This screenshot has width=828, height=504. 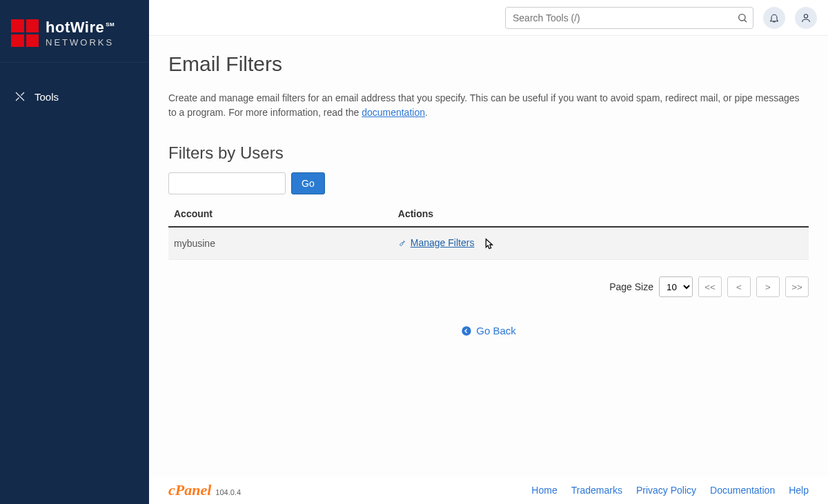 I want to click on footer-link-trademarks: Trademarks, so click(x=597, y=490).